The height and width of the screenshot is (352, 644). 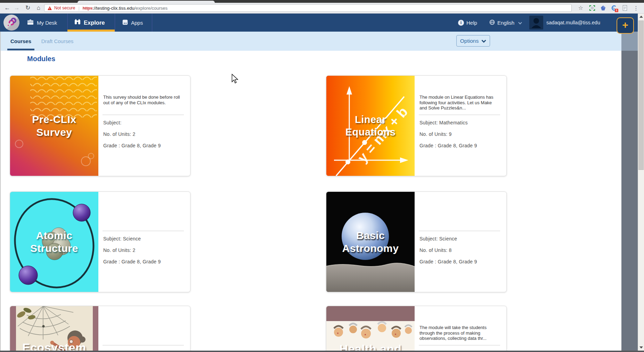 What do you see at coordinates (100, 329) in the screenshot?
I see `course-card-ecosystem: Ecosystem` at bounding box center [100, 329].